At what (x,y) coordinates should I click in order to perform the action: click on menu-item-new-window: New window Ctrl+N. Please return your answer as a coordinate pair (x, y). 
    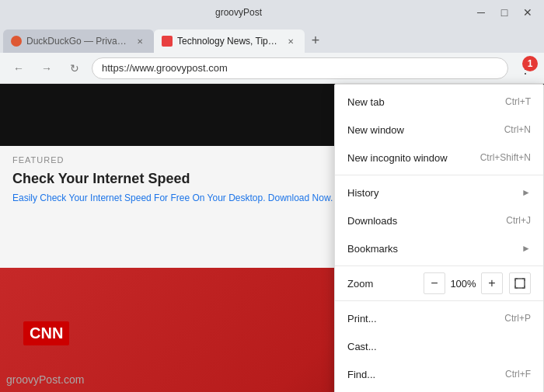
    Looking at the image, I should click on (439, 130).